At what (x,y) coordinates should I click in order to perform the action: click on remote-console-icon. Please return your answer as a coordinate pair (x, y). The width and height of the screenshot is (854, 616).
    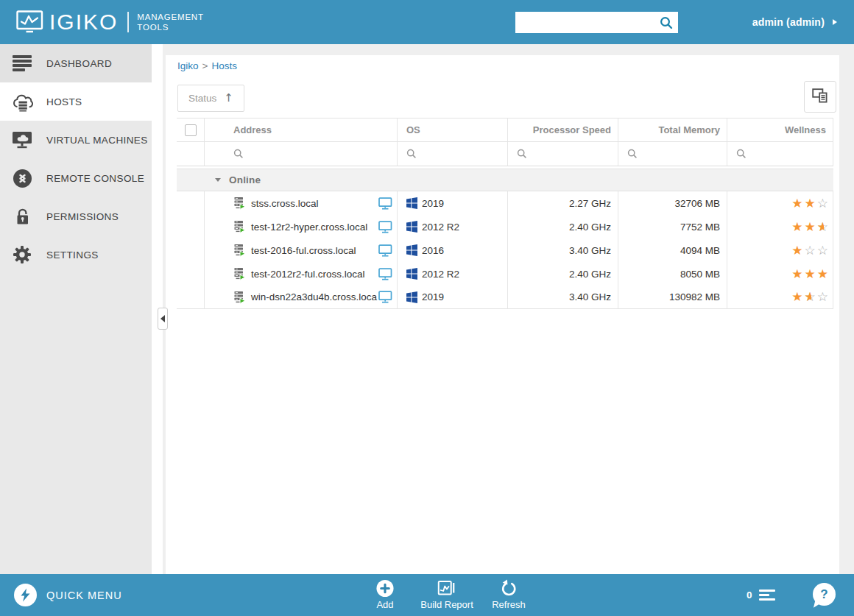
    Looking at the image, I should click on (22, 178).